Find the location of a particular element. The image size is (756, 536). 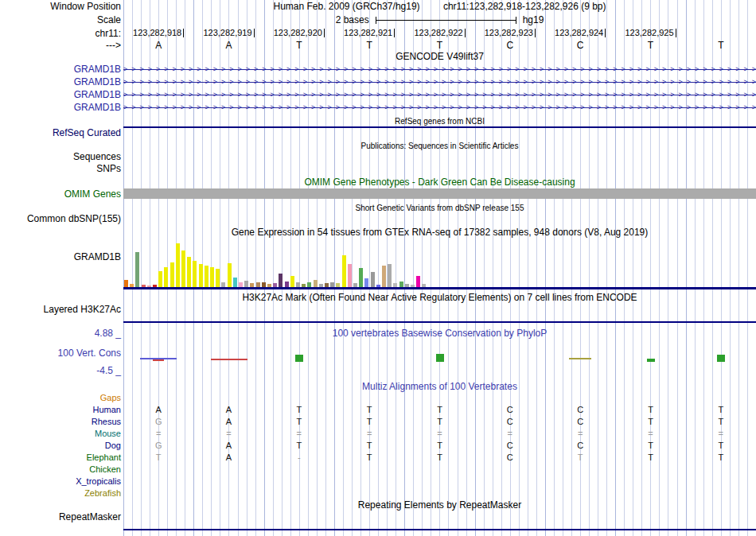

gencode-track: GRAMD1B>>>>>>>>>>>>>>>>>>>>>>>>>>>>>>>>>… is located at coordinates (378, 89).